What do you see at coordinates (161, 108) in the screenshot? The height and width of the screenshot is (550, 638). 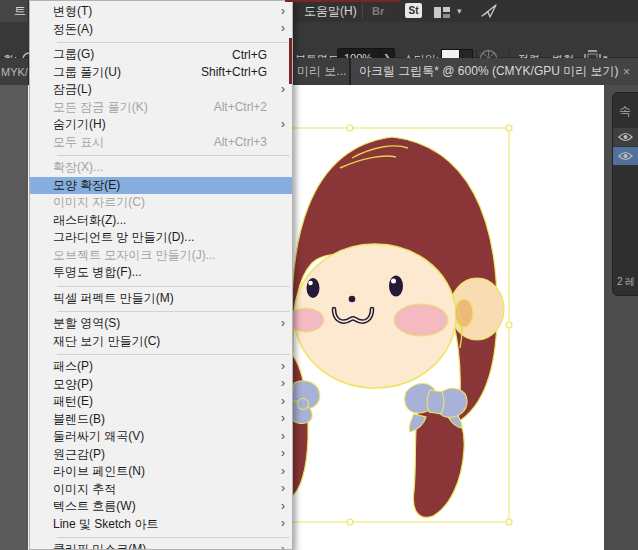 I see `menu-item-unlock-all: 모든 잠금 풀기(K)Alt+Ctrl+2` at bounding box center [161, 108].